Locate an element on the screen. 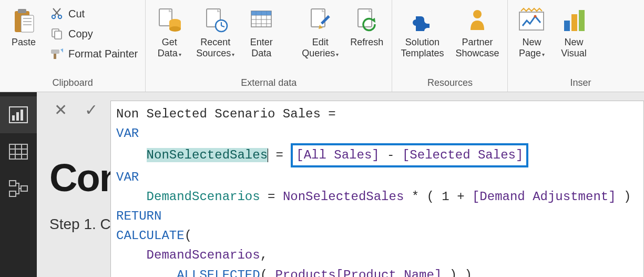 The image size is (644, 277). variable-nonselectedsales-decl: NonSelectedSales is located at coordinates (207, 155).